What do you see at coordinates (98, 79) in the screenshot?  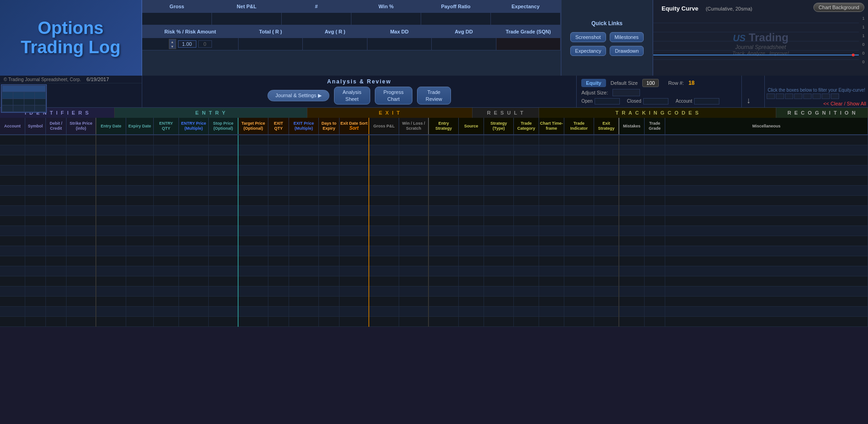 I see `date-display: 6/19/2017` at bounding box center [98, 79].